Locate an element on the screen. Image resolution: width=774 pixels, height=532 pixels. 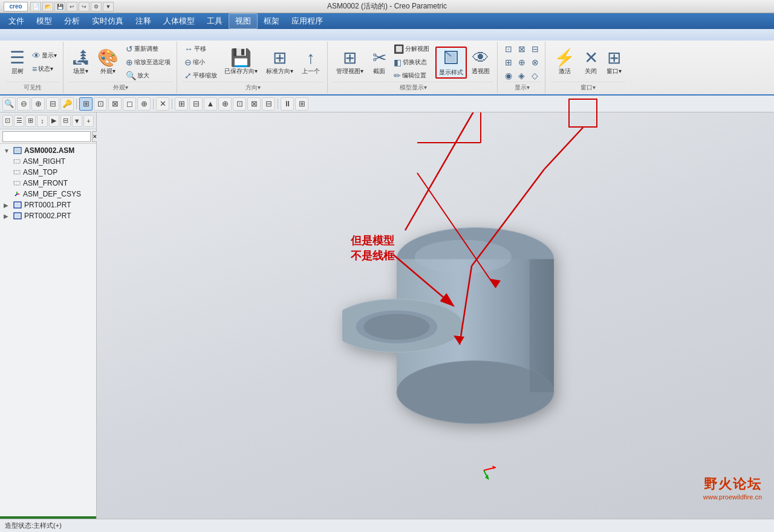
saved-orient-btn: 💾 已保存方向▾ is located at coordinates (241, 62).